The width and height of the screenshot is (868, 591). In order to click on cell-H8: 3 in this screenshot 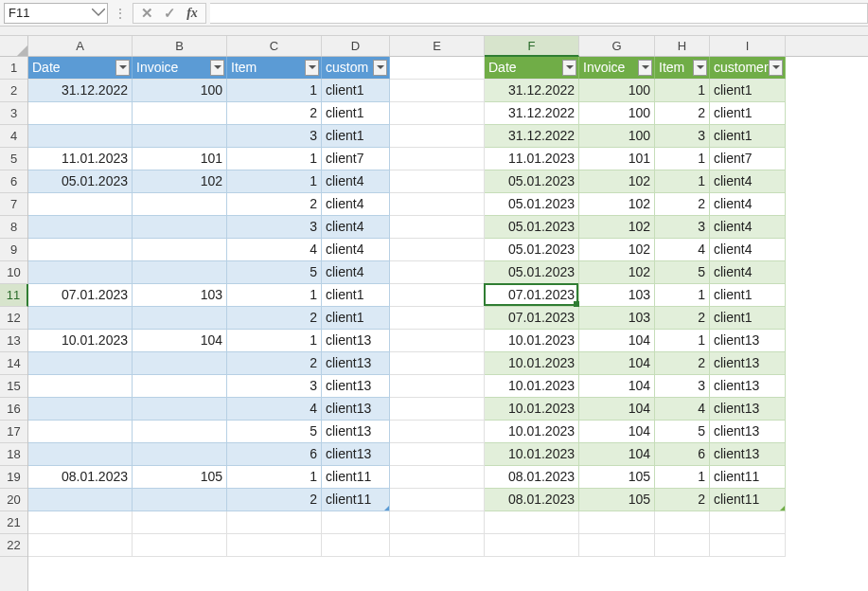, I will do `click(682, 227)`.